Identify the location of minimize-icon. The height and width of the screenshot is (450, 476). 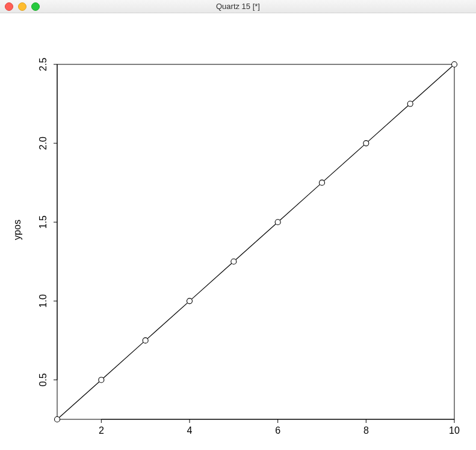
(22, 7).